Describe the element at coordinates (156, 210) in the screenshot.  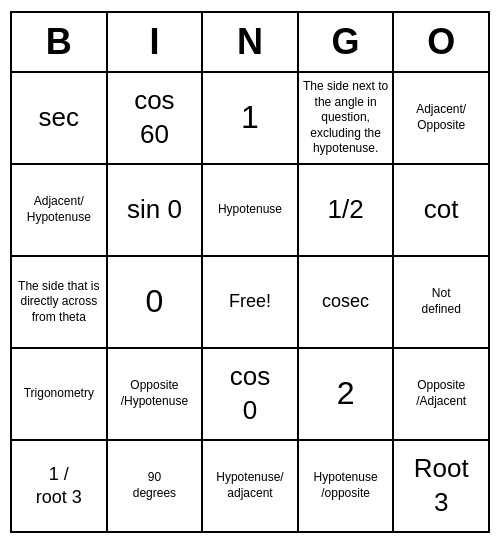
I see `bingo-cell-1-1: sin 0` at that location.